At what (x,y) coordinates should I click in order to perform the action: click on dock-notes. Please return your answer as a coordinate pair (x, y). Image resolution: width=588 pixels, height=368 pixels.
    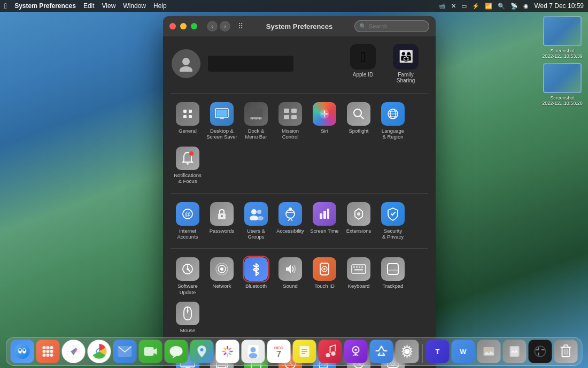
    Looking at the image, I should click on (305, 351).